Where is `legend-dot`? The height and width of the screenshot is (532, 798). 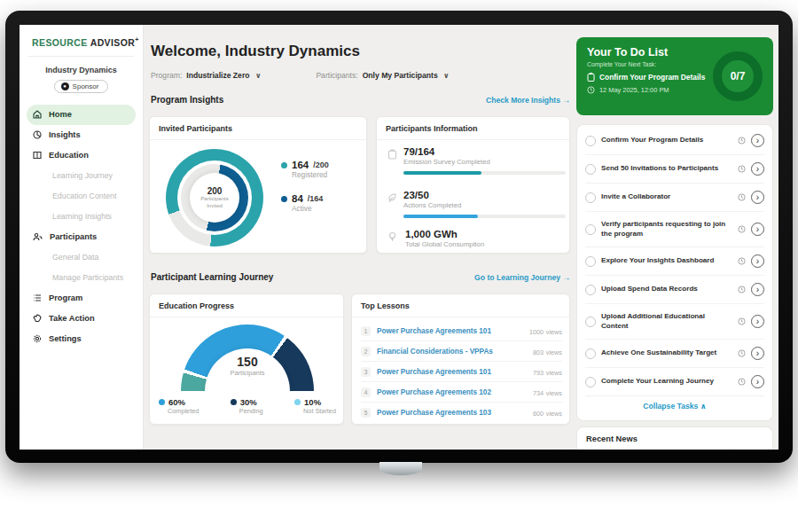
legend-dot is located at coordinates (284, 199).